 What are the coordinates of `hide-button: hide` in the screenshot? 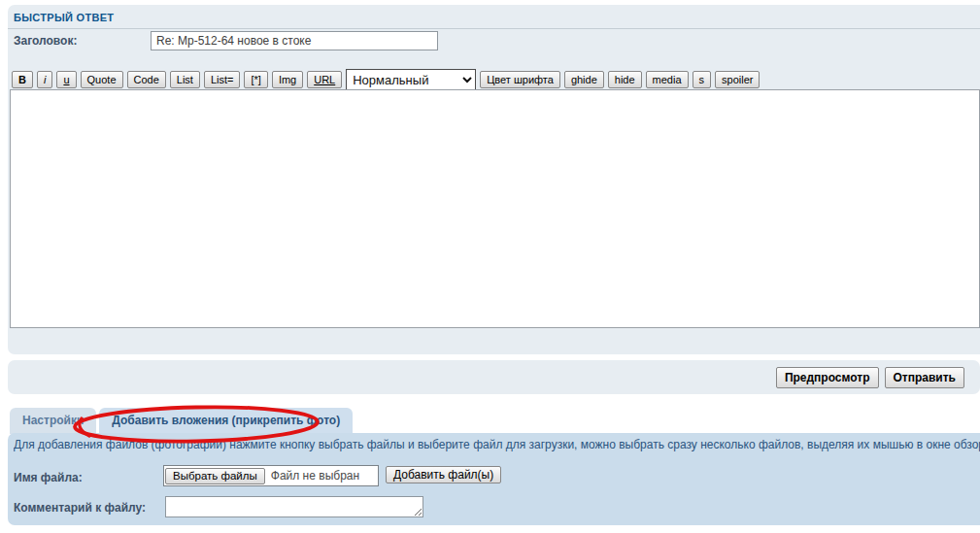 It's located at (625, 80).